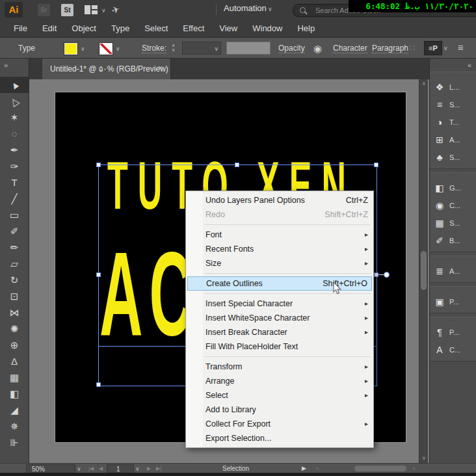 The height and width of the screenshot is (476, 476). Describe the element at coordinates (14, 297) in the screenshot. I see `scale-tool: ⊡` at that location.